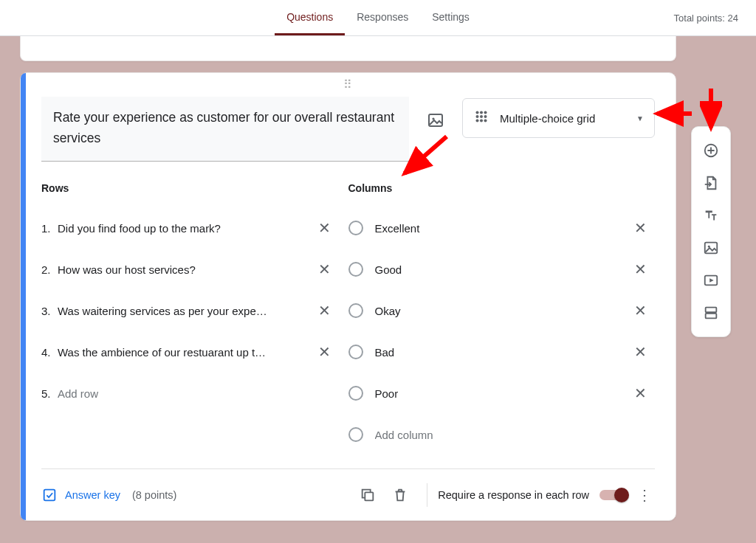 Image resolution: width=756 pixels, height=543 pixels. I want to click on column-item: Bad ✕, so click(502, 352).